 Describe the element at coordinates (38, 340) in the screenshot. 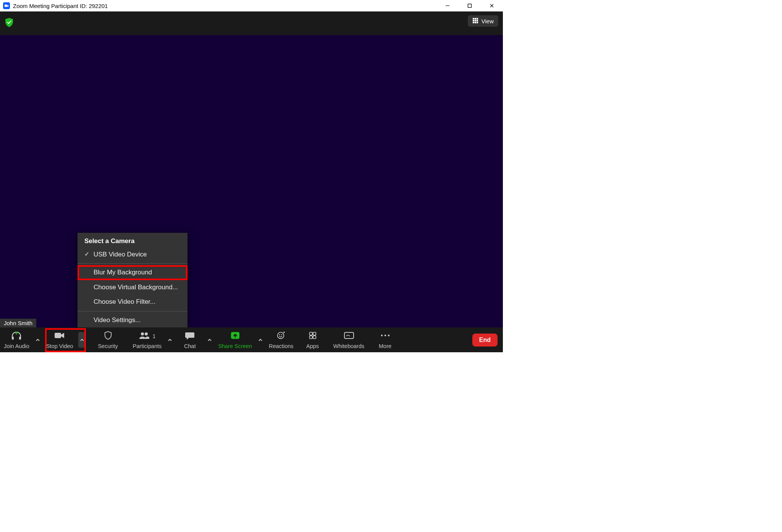

I see `audio-options-chevron` at that location.